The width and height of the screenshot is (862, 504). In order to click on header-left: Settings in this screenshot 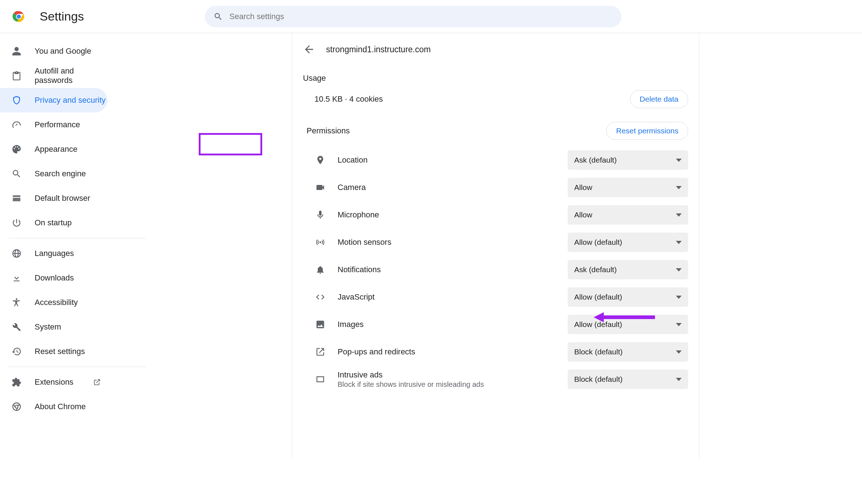, I will do `click(97, 17)`.